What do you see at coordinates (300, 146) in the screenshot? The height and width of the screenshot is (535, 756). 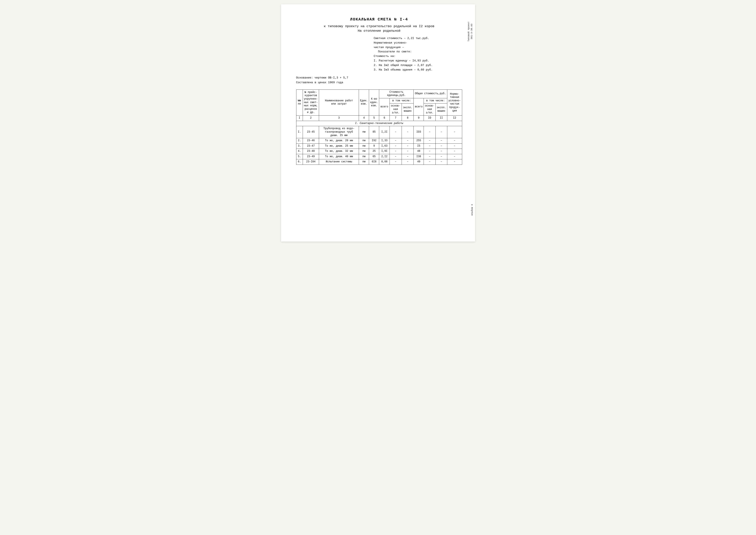 I see `cell-num: 3.` at bounding box center [300, 146].